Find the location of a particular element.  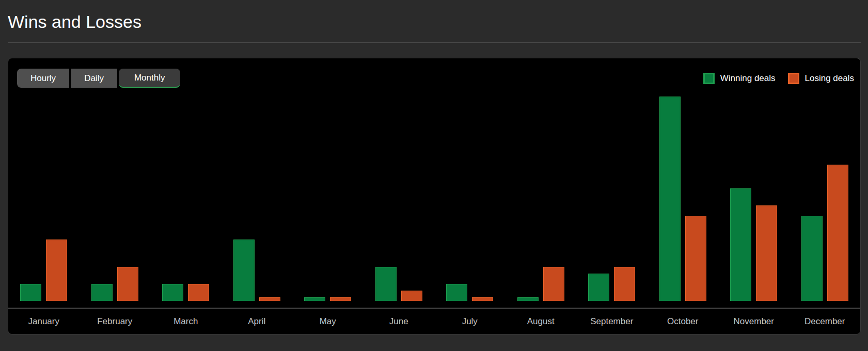

august-losing-bar is located at coordinates (554, 284).